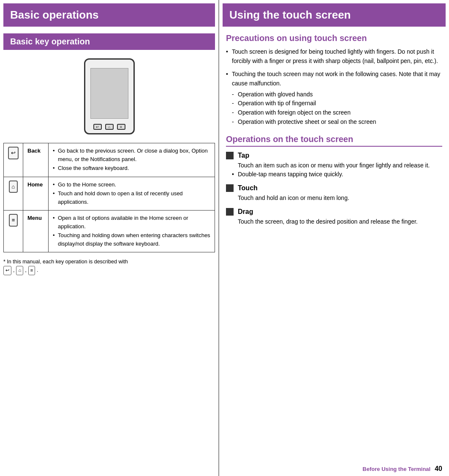 This screenshot has height=476, width=449. Describe the element at coordinates (334, 188) in the screenshot. I see `touch-header: Touch` at that location.